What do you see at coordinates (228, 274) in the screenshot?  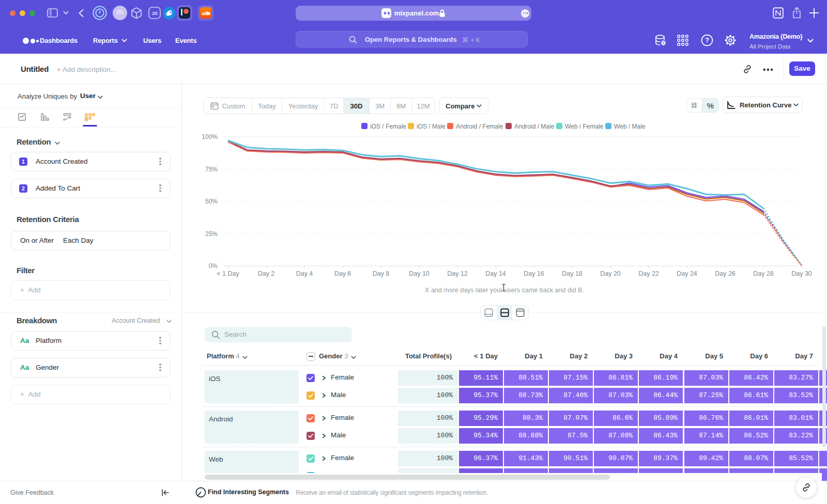 I see `svg-text: < 1 Day` at bounding box center [228, 274].